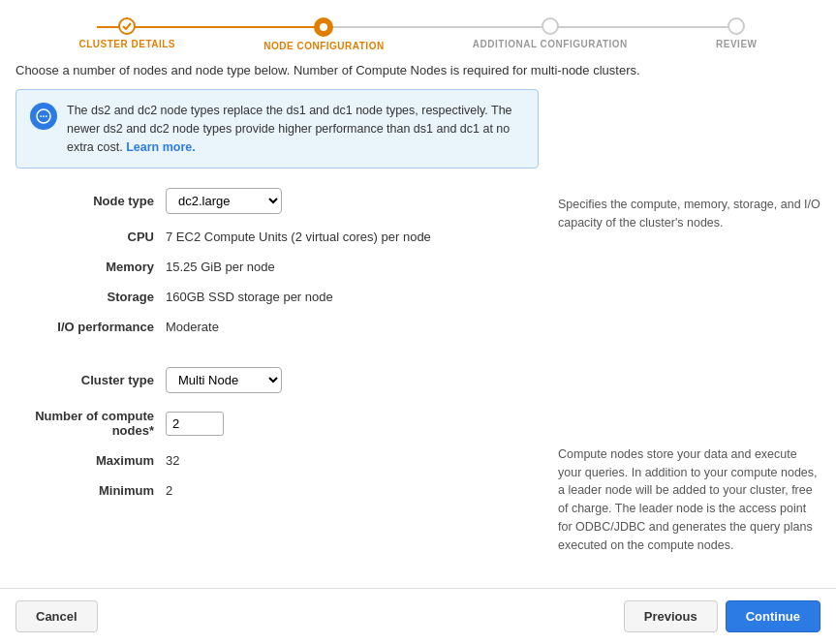  Describe the element at coordinates (550, 35) in the screenshot. I see `step-additional-configuration: Additional Configuration` at that location.